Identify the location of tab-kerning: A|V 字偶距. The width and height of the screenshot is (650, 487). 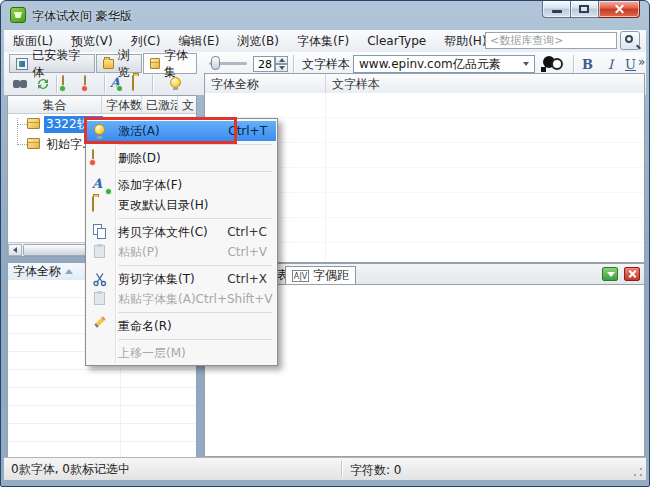
(320, 275).